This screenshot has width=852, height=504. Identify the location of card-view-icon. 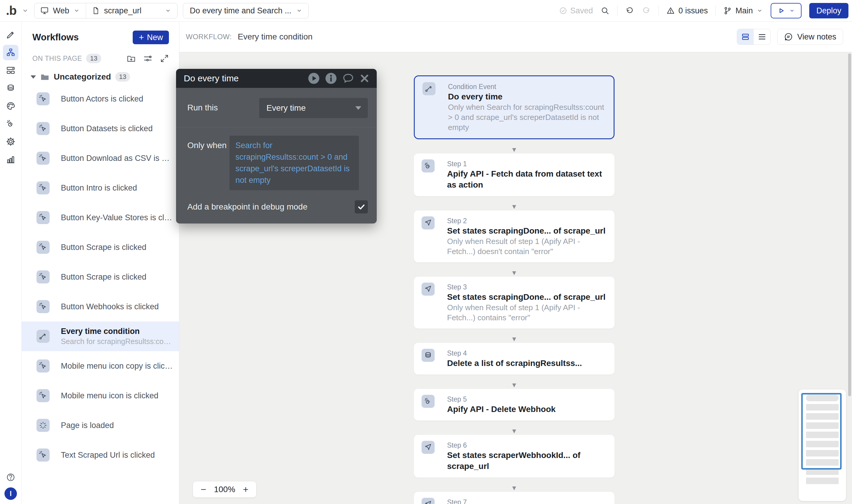
(746, 37).